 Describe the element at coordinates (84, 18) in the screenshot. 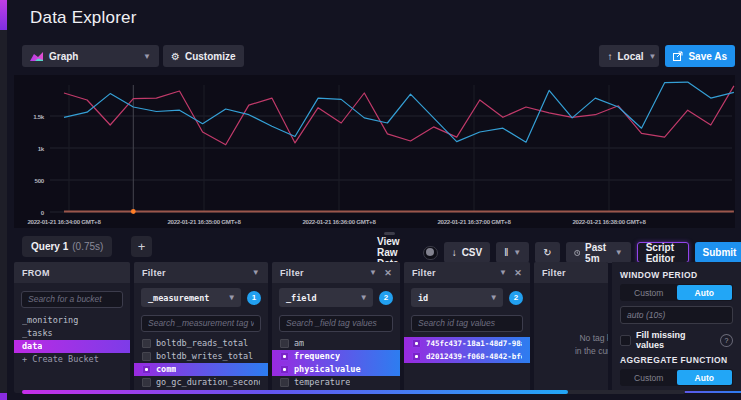

I see `page-title: Data Explorer` at that location.